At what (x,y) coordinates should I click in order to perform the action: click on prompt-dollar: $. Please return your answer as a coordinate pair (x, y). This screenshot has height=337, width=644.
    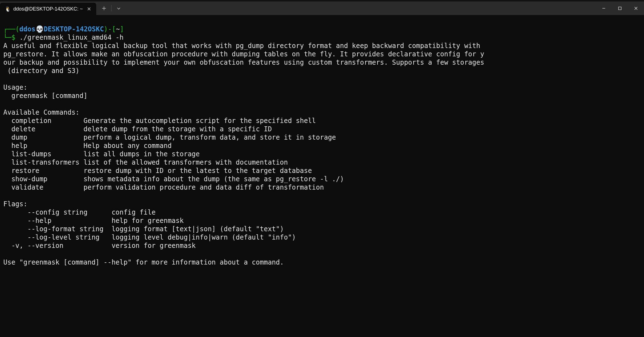
    Looking at the image, I should click on (13, 37).